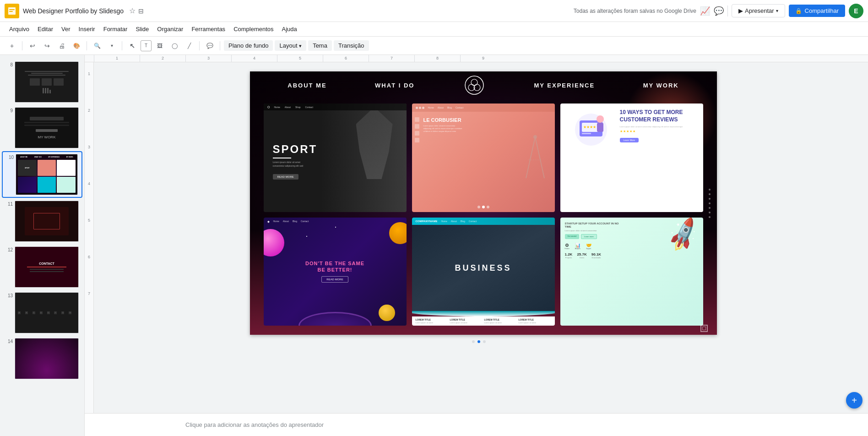 The width and height of the screenshot is (868, 436). I want to click on undo-button: ↩, so click(33, 46).